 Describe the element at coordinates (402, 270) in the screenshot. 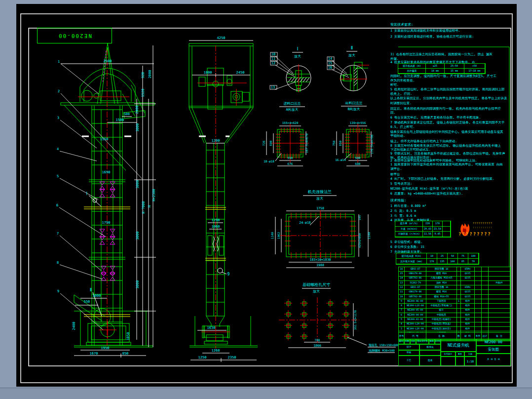

I see `bom-row-cell: 16` at that location.